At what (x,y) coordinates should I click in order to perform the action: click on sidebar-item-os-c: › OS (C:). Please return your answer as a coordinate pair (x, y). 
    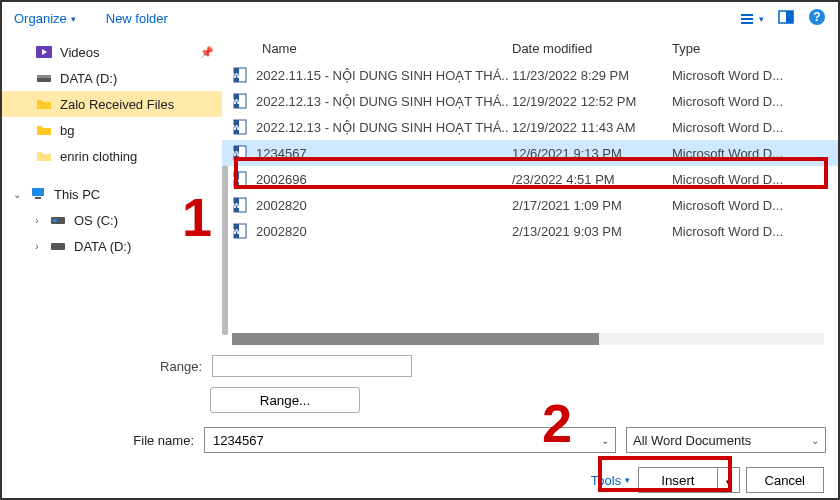
    Looking at the image, I should click on (112, 220).